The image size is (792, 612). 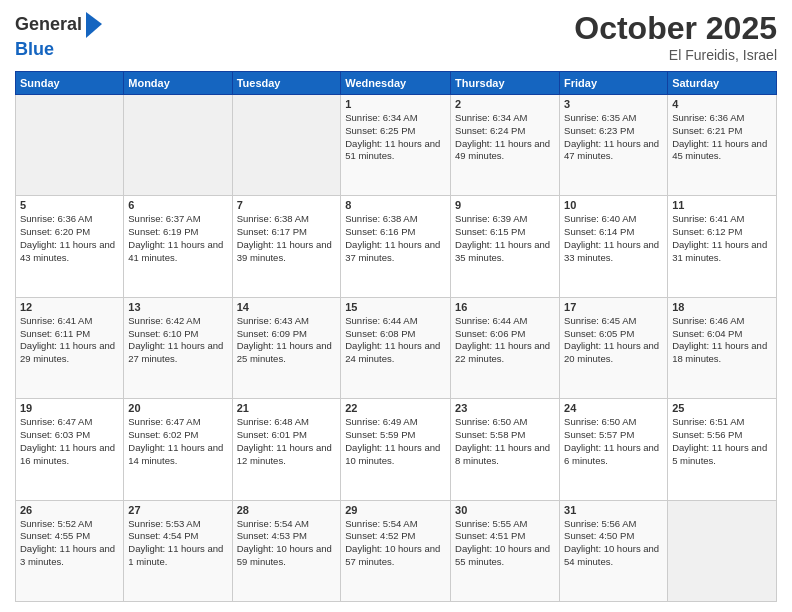 What do you see at coordinates (178, 205) in the screenshot?
I see `day-number: 6` at bounding box center [178, 205].